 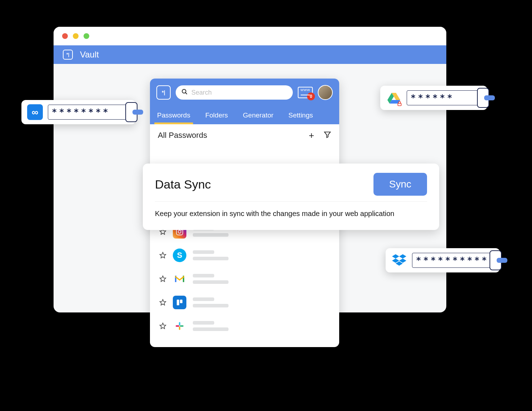 I want to click on app-title: Vault, so click(x=89, y=55).